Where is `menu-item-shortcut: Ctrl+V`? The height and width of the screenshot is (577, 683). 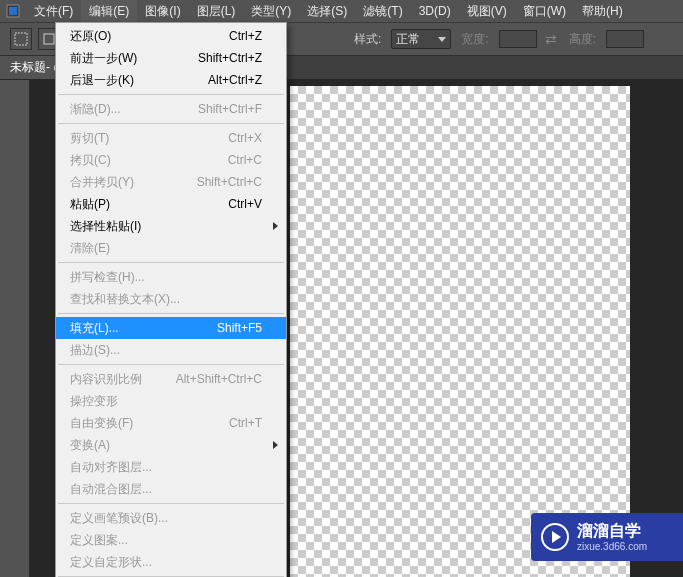
menu-item-shortcut: Ctrl+V is located at coordinates (245, 204).